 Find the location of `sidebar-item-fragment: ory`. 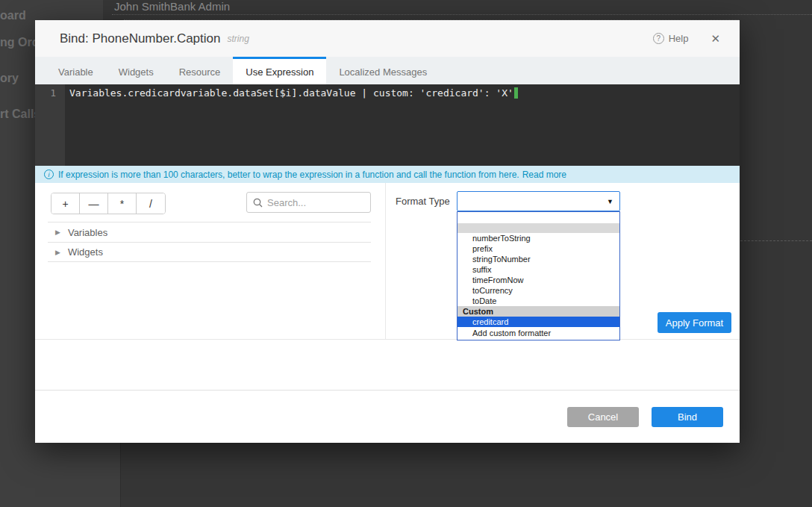

sidebar-item-fragment: ory is located at coordinates (9, 78).